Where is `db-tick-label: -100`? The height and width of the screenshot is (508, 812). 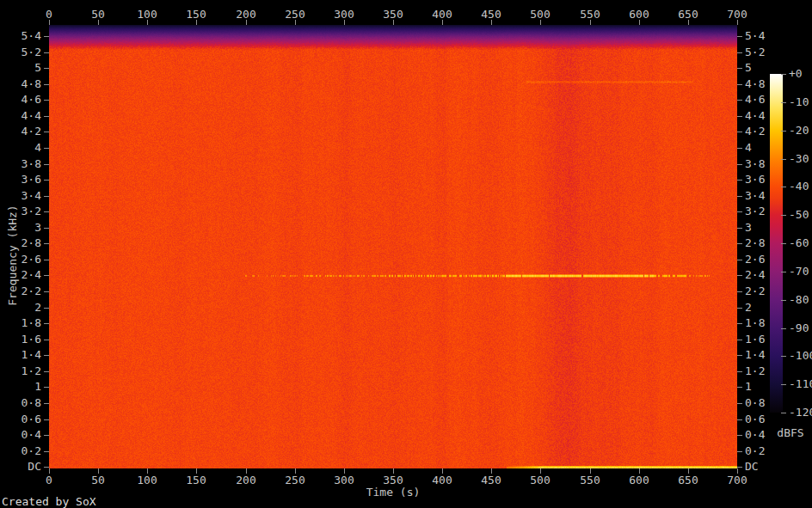 db-tick-label: -100 is located at coordinates (800, 356).